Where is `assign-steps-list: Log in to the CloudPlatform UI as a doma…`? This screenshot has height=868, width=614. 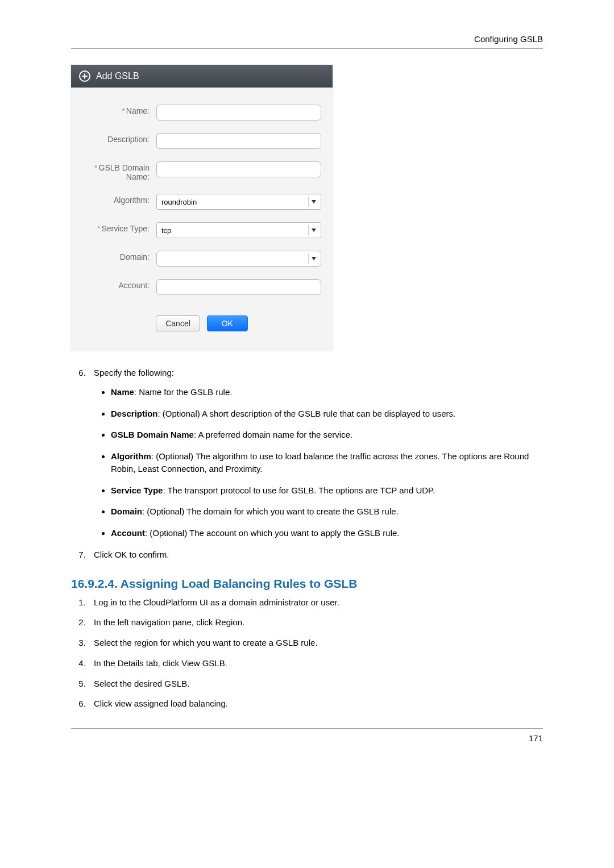 assign-steps-list: Log in to the CloudPlatform UI as a doma… is located at coordinates (307, 654).